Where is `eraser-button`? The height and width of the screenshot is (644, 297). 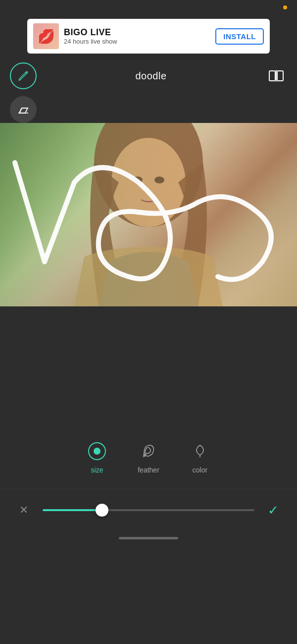 eraser-button is located at coordinates (23, 110).